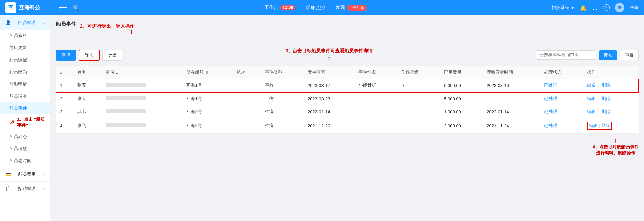  Describe the element at coordinates (608, 55) in the screenshot. I see `search-button: 搜索` at that location.